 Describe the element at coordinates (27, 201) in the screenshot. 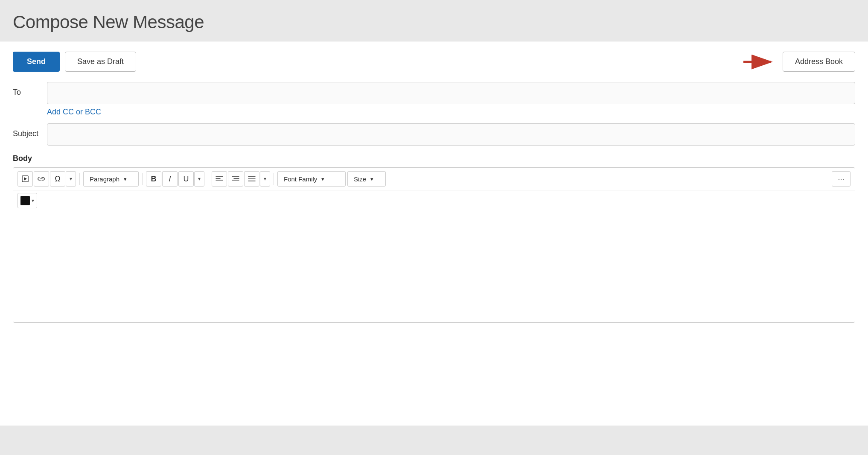

I see `color-swatch-button: ▾` at that location.